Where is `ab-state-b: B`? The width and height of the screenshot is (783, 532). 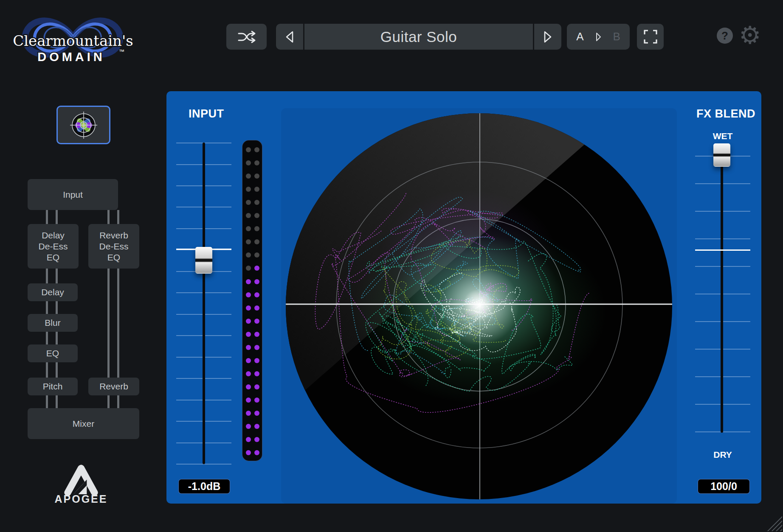 ab-state-b: B is located at coordinates (617, 36).